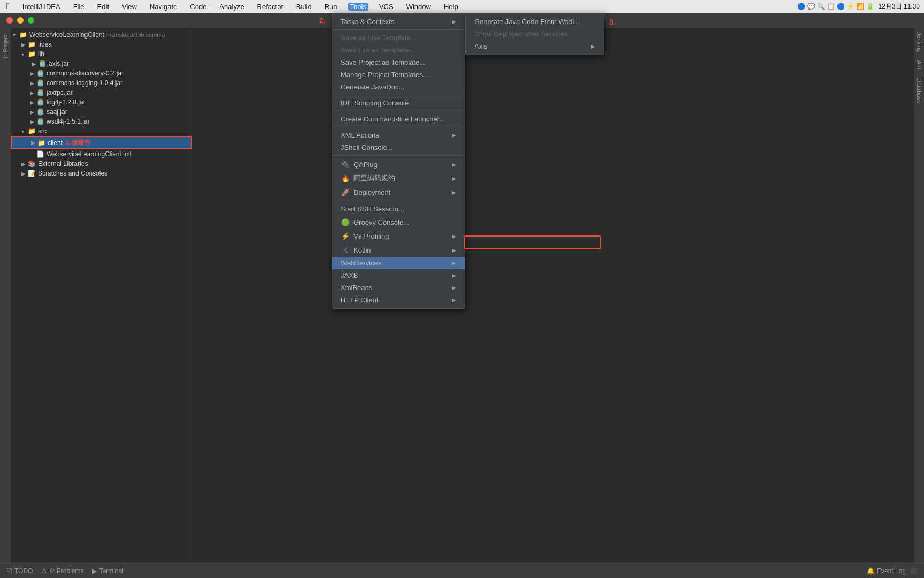  I want to click on client-arrow: ▶, so click(34, 142).